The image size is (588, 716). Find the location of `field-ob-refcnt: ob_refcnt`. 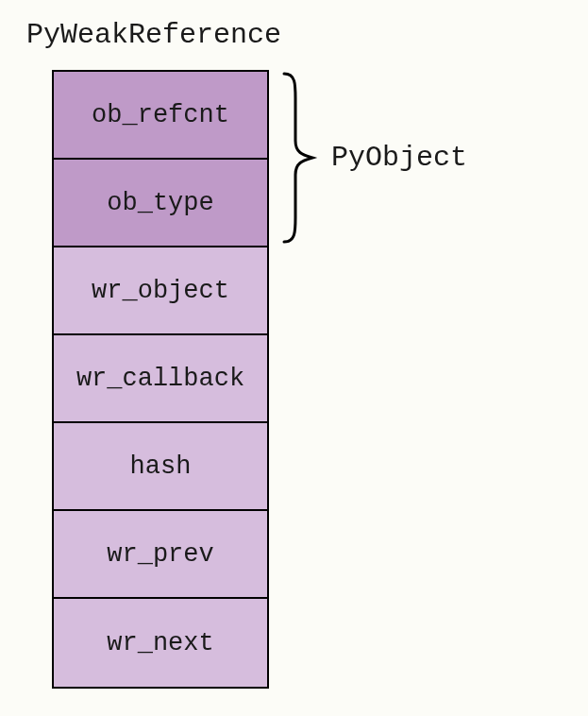

field-ob-refcnt: ob_refcnt is located at coordinates (160, 115).